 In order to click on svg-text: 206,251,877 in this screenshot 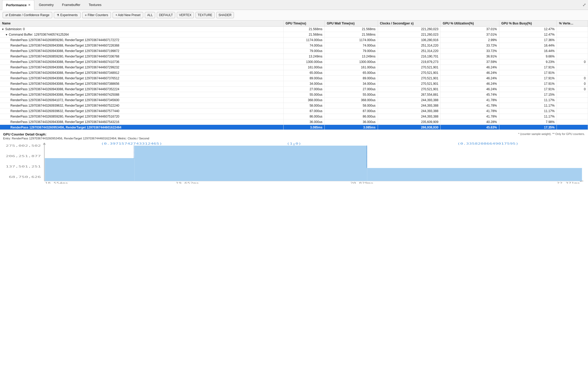, I will do `click(23, 156)`.